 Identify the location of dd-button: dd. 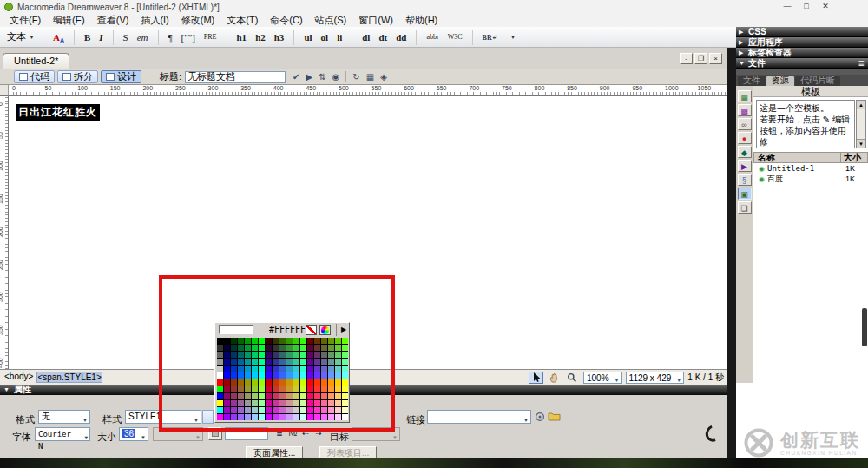
(401, 37).